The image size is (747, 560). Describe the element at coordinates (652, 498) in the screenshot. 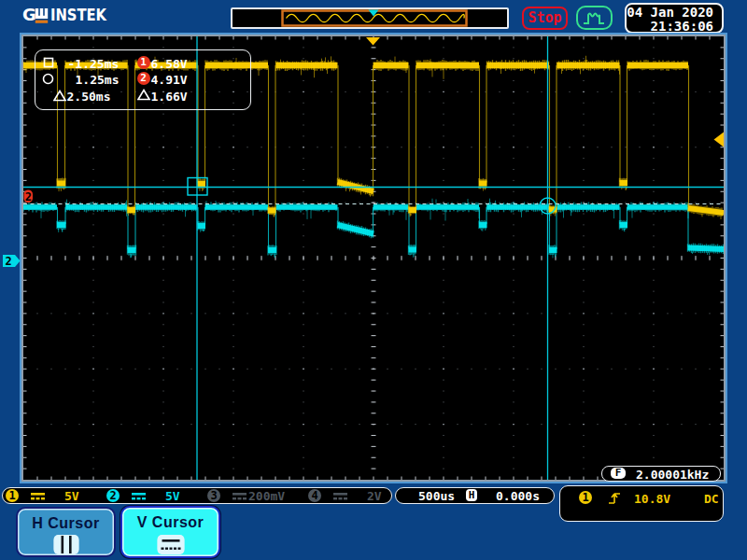

I see `trigger-level: 10.8V` at that location.